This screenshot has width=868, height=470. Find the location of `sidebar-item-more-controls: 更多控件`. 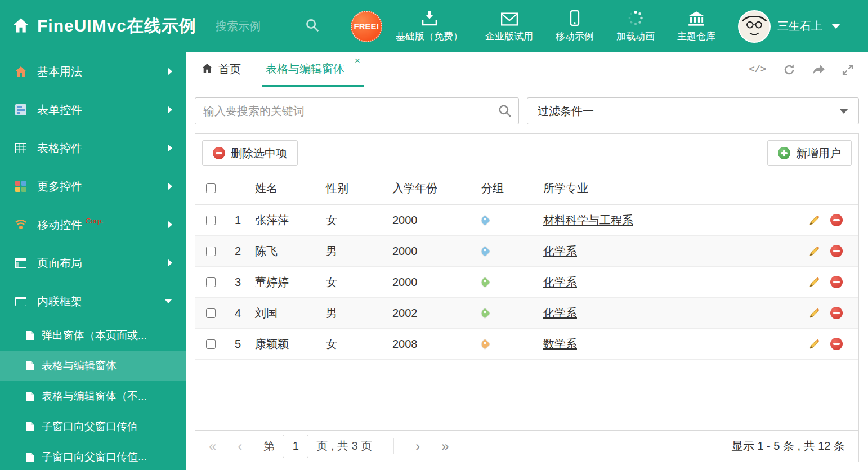

sidebar-item-more-controls: 更多控件 is located at coordinates (93, 186).